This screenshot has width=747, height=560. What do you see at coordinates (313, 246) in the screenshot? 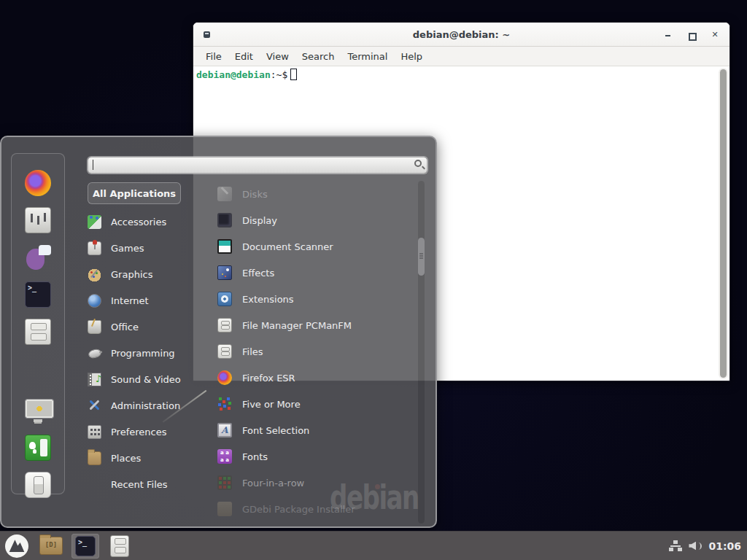
I see `app-document-scanner: Document Scanner` at bounding box center [313, 246].